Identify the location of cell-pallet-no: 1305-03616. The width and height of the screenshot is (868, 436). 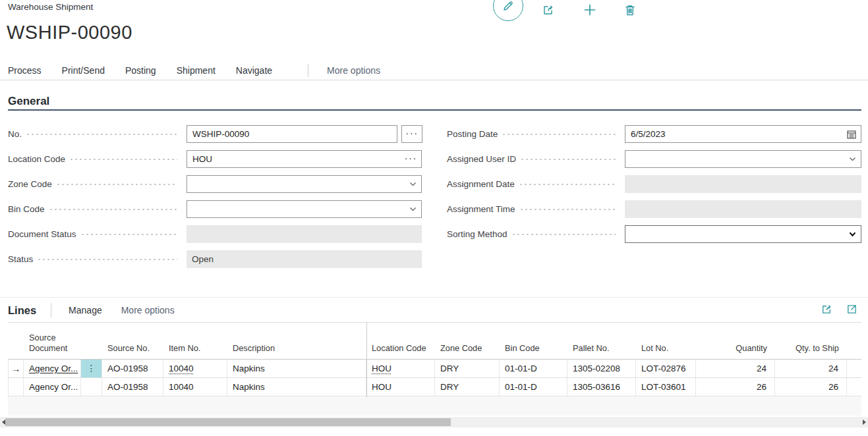
(602, 387).